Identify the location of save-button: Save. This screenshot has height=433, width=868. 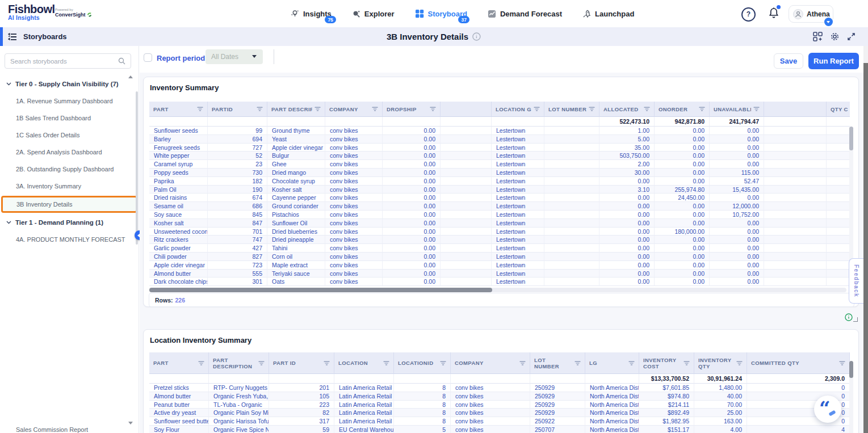
(789, 61).